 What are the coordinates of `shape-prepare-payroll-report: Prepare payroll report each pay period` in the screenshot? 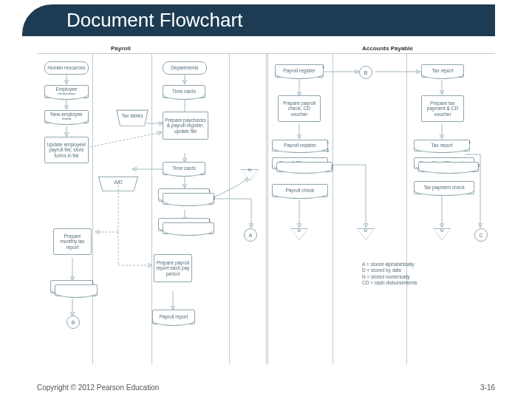 It's located at (173, 268).